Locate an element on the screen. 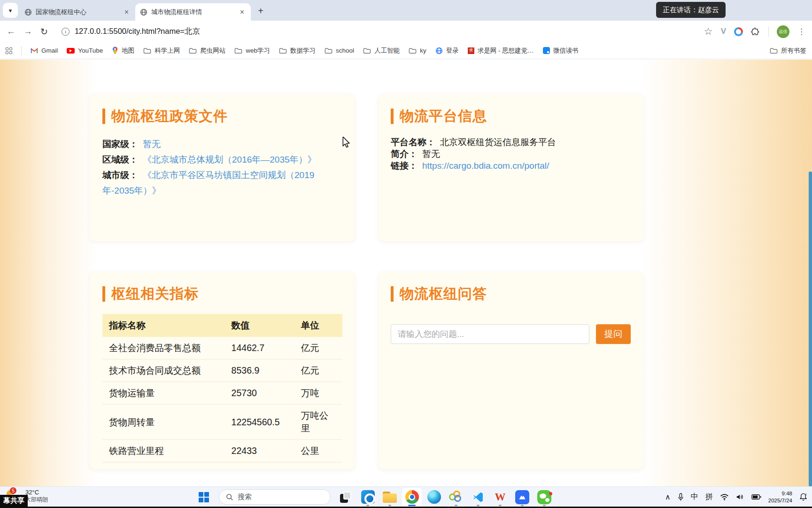 The height and width of the screenshot is (508, 812). indicators-card: 枢纽相关指标 指标名称 数值 单位 全社会消费品零售总额 14462.7 亿元 … is located at coordinates (223, 371).